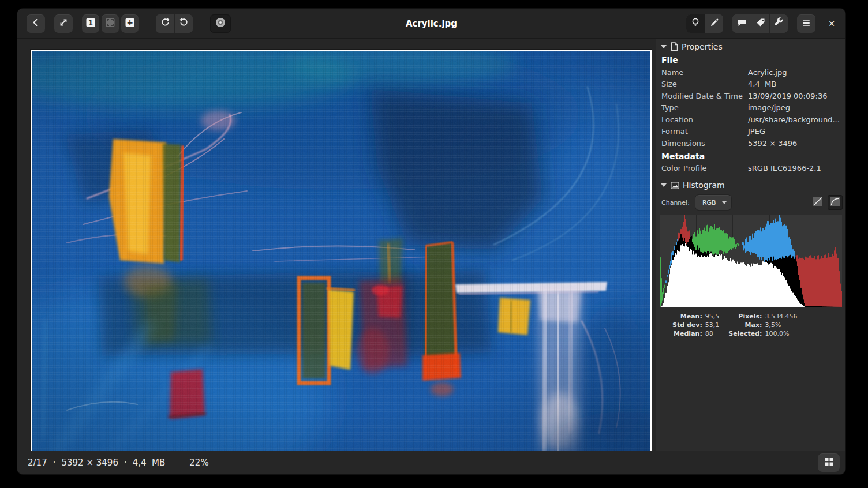 Image resolution: width=868 pixels, height=488 pixels. Describe the element at coordinates (751, 120) in the screenshot. I see `prop-row-location: Location /usr/share/background...` at that location.